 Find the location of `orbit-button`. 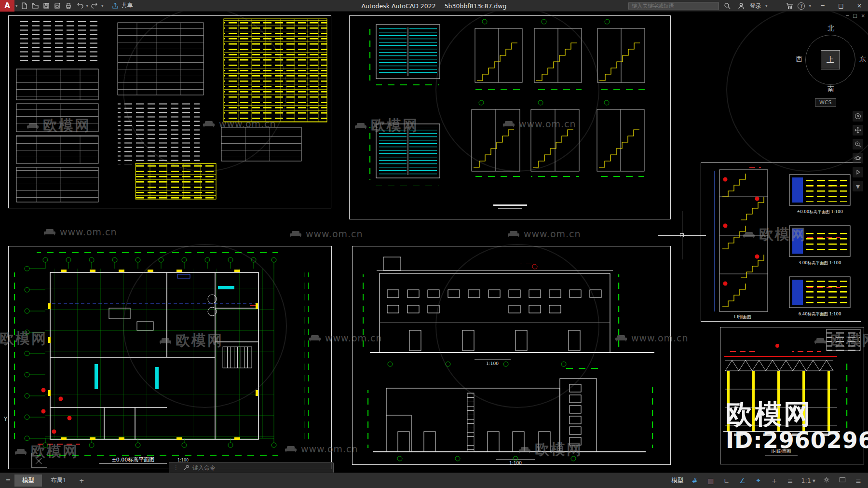

orbit-button is located at coordinates (858, 158).